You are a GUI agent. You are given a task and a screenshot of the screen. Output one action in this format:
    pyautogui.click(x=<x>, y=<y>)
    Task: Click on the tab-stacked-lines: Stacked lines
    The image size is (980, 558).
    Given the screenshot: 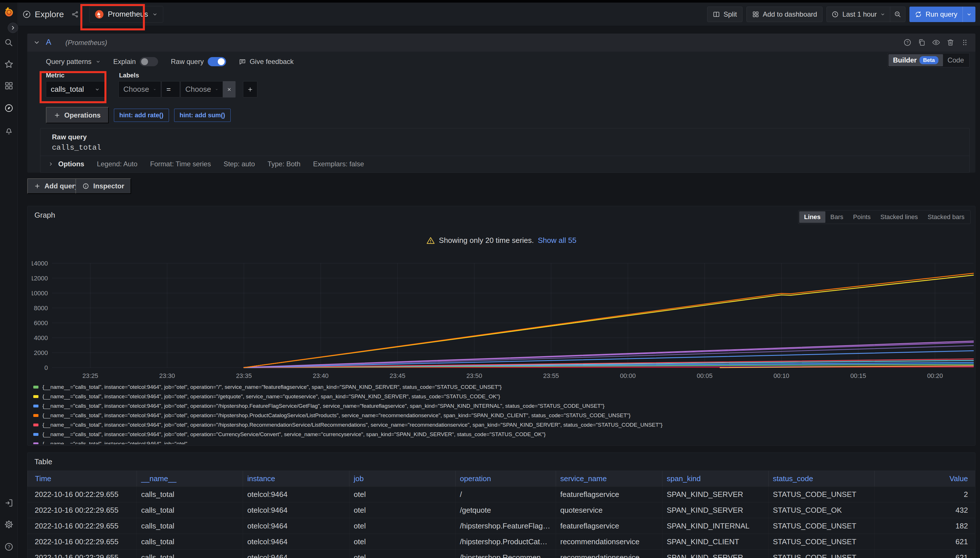 What is the action you would take?
    pyautogui.click(x=899, y=217)
    